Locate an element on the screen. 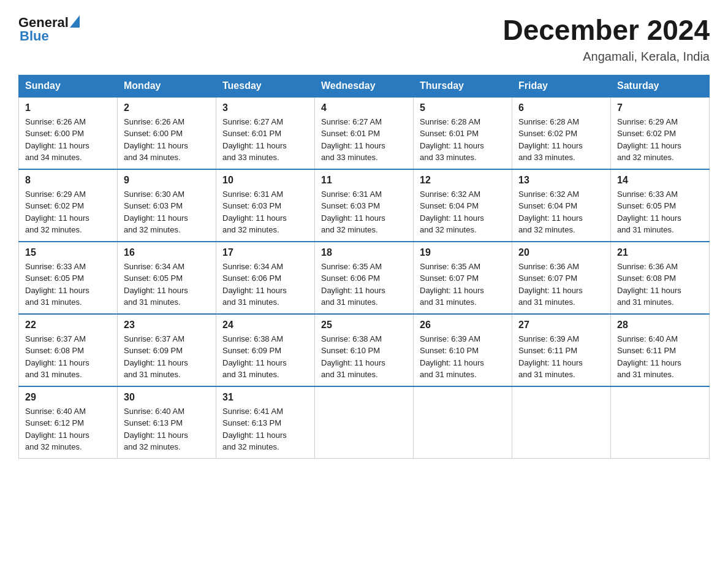 Image resolution: width=728 pixels, height=563 pixels. day-number: 21 is located at coordinates (660, 253).